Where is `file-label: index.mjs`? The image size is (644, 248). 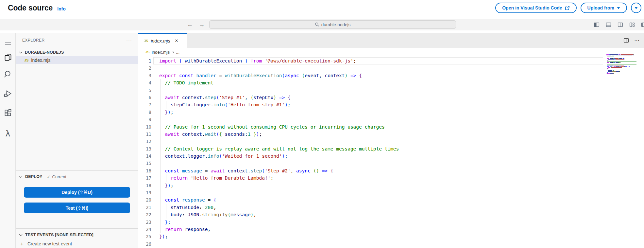 file-label: index.mjs is located at coordinates (41, 60).